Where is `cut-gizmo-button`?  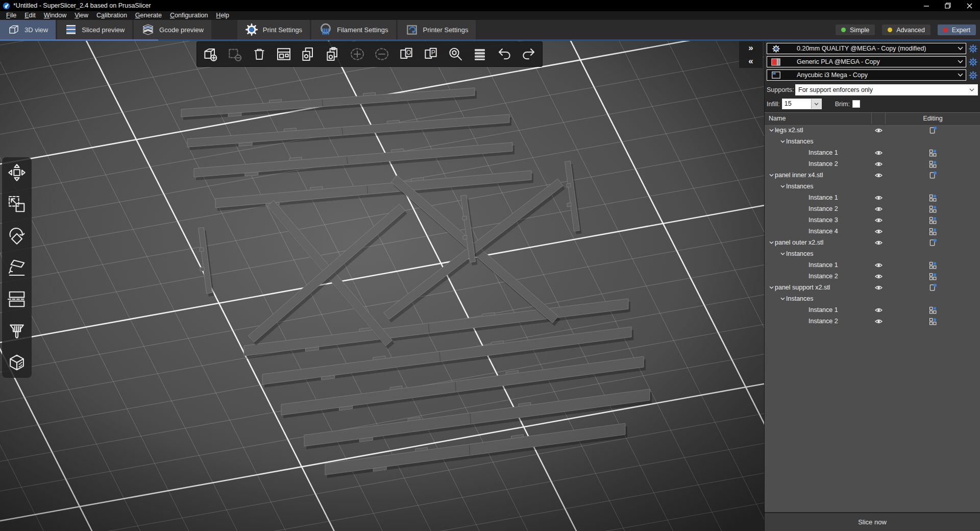 cut-gizmo-button is located at coordinates (17, 299).